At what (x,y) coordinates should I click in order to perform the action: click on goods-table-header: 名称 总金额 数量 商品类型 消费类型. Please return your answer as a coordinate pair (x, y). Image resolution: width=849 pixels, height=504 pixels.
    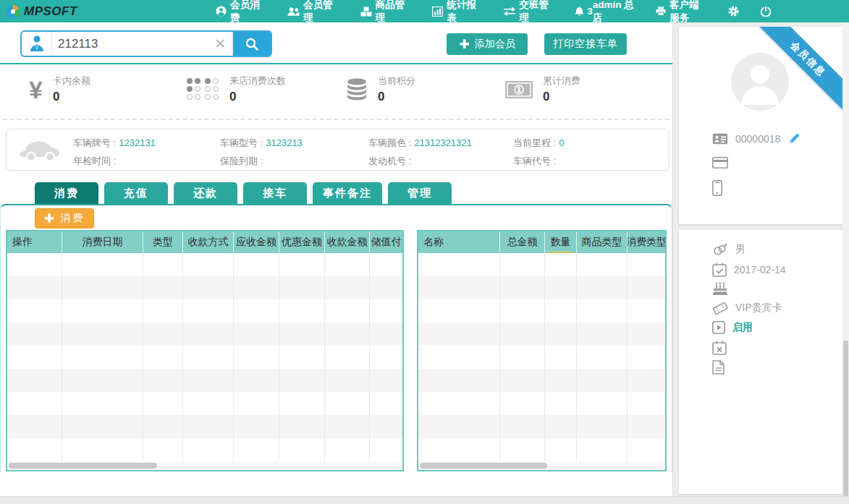
    Looking at the image, I should click on (541, 242).